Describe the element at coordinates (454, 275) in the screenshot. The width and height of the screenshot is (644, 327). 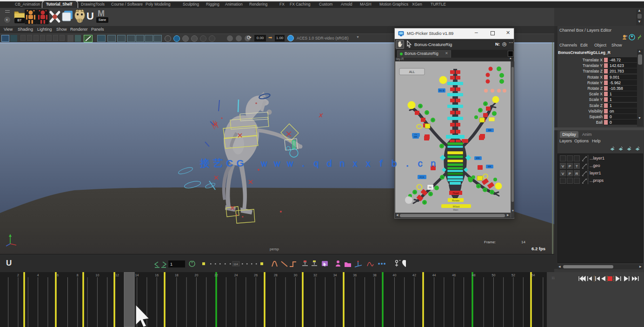
I see `svg-text: 46` at that location.